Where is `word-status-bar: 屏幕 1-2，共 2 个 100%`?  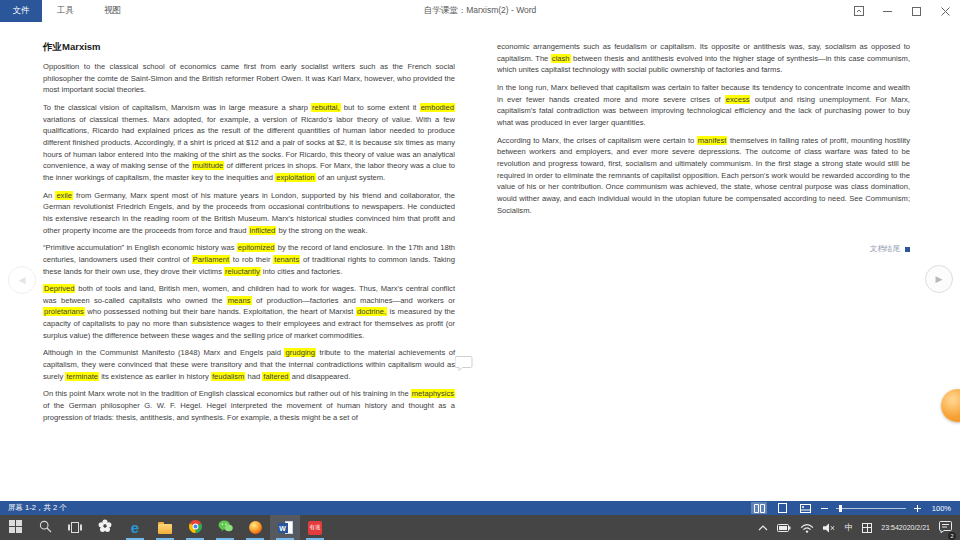 word-status-bar: 屏幕 1-2，共 2 个 100% is located at coordinates (480, 508).